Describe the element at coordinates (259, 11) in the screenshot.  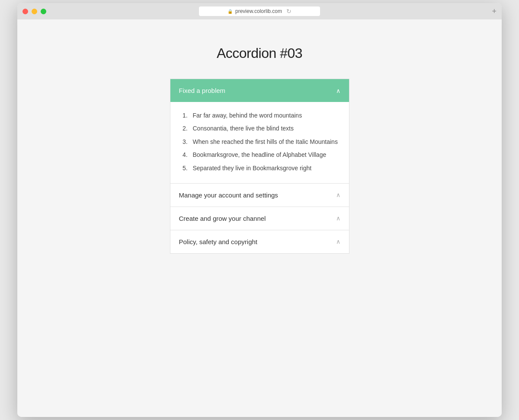
I see `url-text: preview.colorlib.com` at that location.